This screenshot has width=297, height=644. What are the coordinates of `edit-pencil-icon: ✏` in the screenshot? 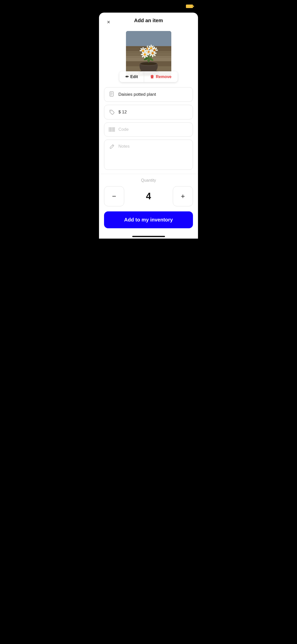 It's located at (127, 77).